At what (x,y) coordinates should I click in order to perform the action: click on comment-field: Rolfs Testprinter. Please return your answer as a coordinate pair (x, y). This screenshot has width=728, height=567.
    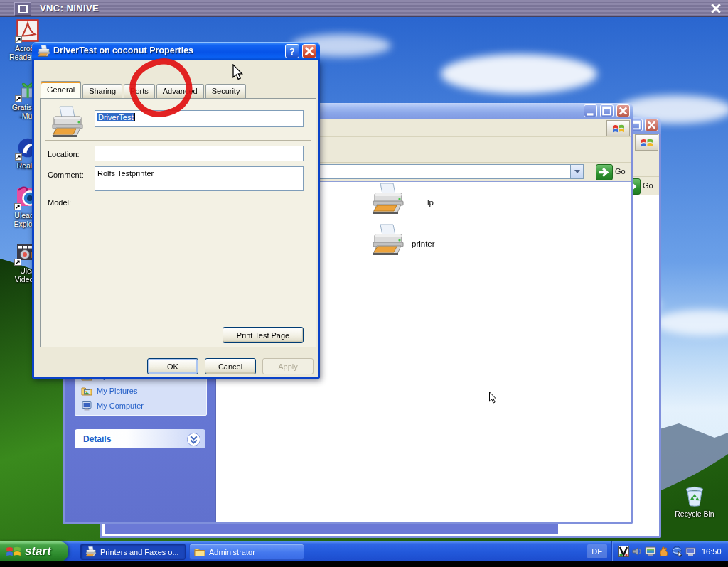
    Looking at the image, I should click on (199, 179).